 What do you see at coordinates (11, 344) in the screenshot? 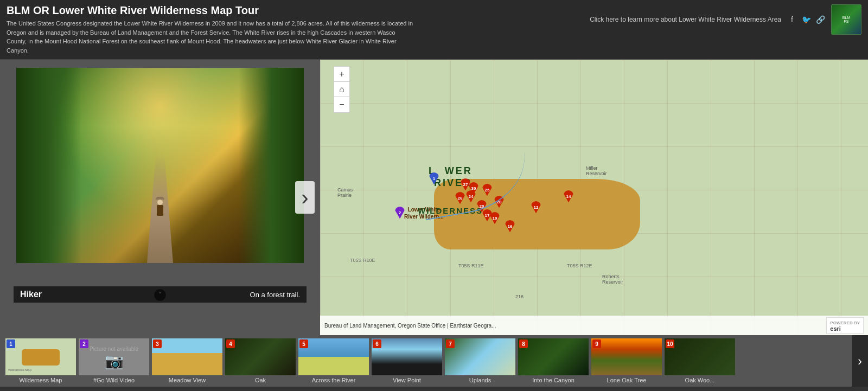
I see `thumb-number-1: 1` at bounding box center [11, 344].